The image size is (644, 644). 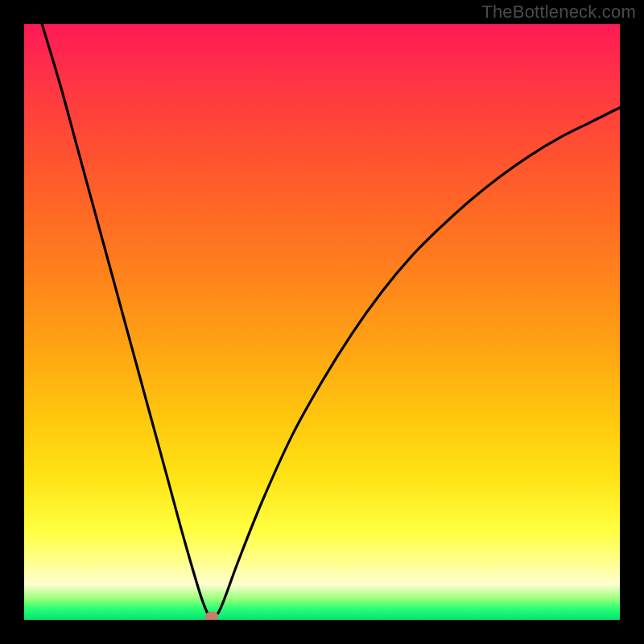 I want to click on optimal-point-marker, so click(x=213, y=616).